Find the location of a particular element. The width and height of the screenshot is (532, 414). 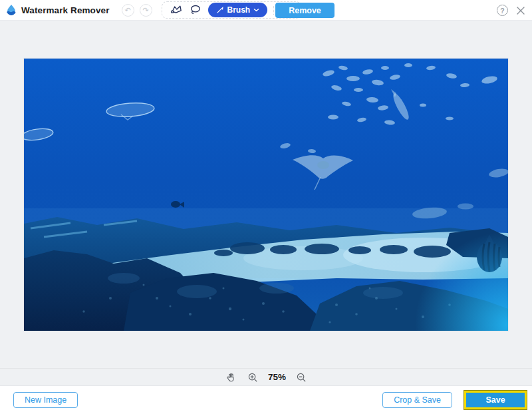

remove-button: Remove is located at coordinates (305, 11).